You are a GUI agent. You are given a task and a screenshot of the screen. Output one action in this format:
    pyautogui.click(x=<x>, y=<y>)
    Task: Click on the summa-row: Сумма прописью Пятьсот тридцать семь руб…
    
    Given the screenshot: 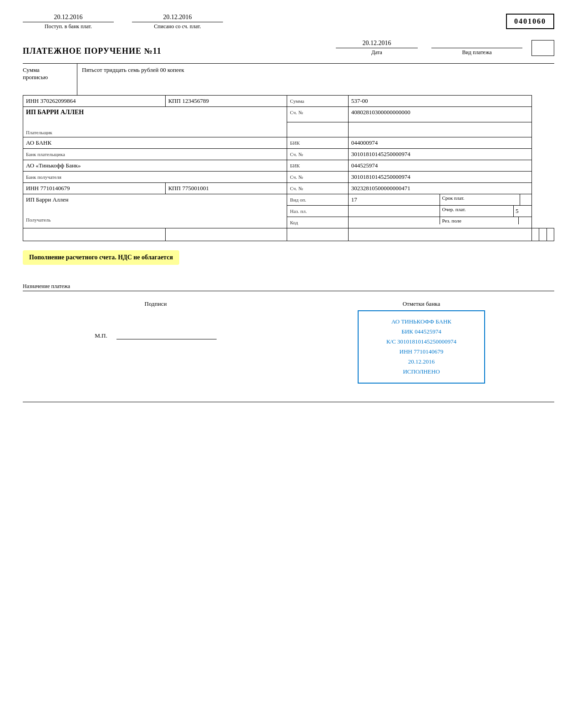 What is the action you would take?
    pyautogui.click(x=288, y=79)
    